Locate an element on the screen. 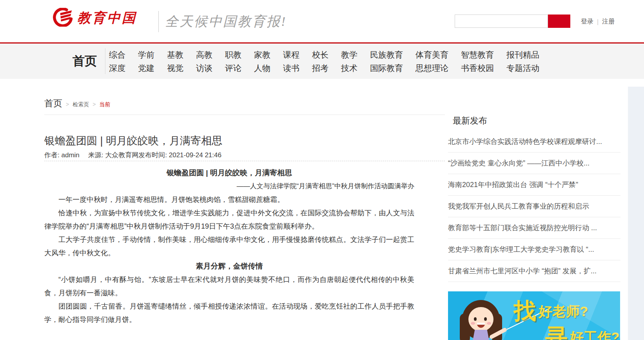  nav-item: 高教 is located at coordinates (204, 55).